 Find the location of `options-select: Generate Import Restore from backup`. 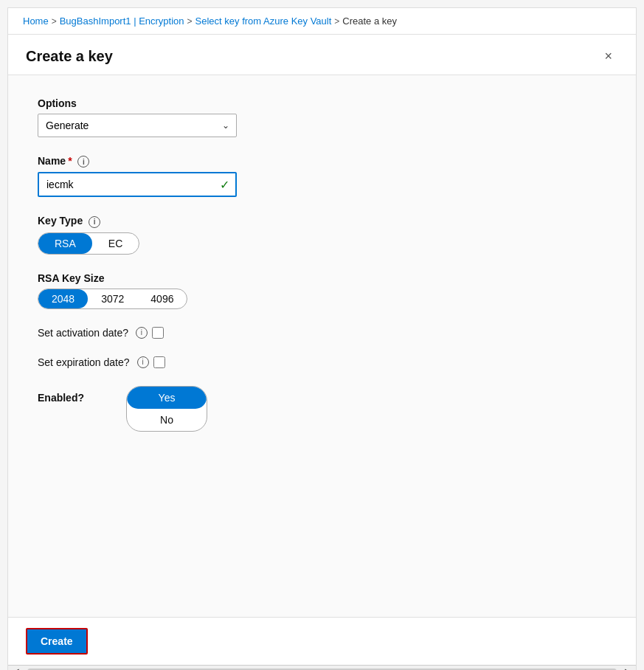

options-select: Generate Import Restore from backup is located at coordinates (137, 125).